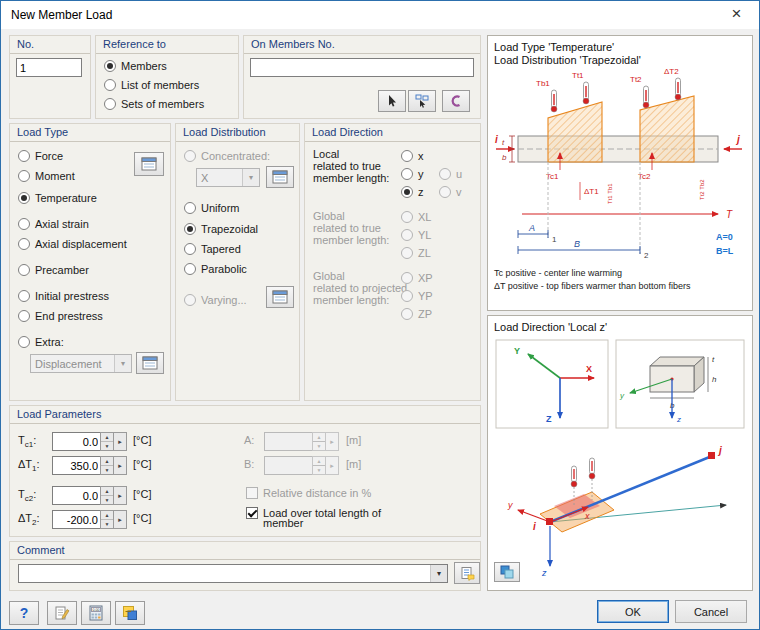 The height and width of the screenshot is (630, 760). What do you see at coordinates (54, 224) in the screenshot?
I see `radio-axial-strain: Axial strain` at bounding box center [54, 224].